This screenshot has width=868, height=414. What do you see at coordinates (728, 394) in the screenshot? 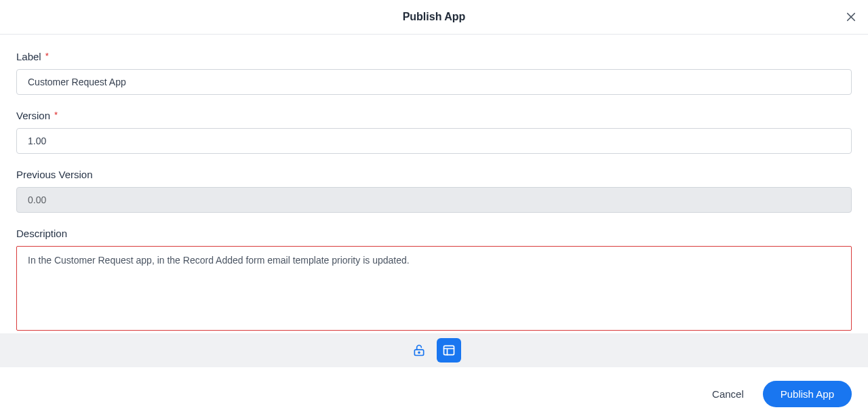
I see `cancel-button: Cancel` at bounding box center [728, 394].